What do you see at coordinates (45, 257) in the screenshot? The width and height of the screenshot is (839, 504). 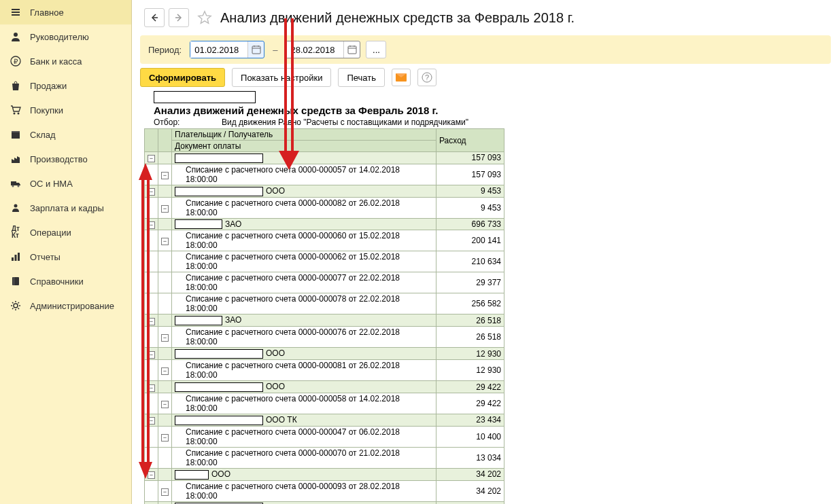 I see `sidebar-label: Отчеты` at bounding box center [45, 257].